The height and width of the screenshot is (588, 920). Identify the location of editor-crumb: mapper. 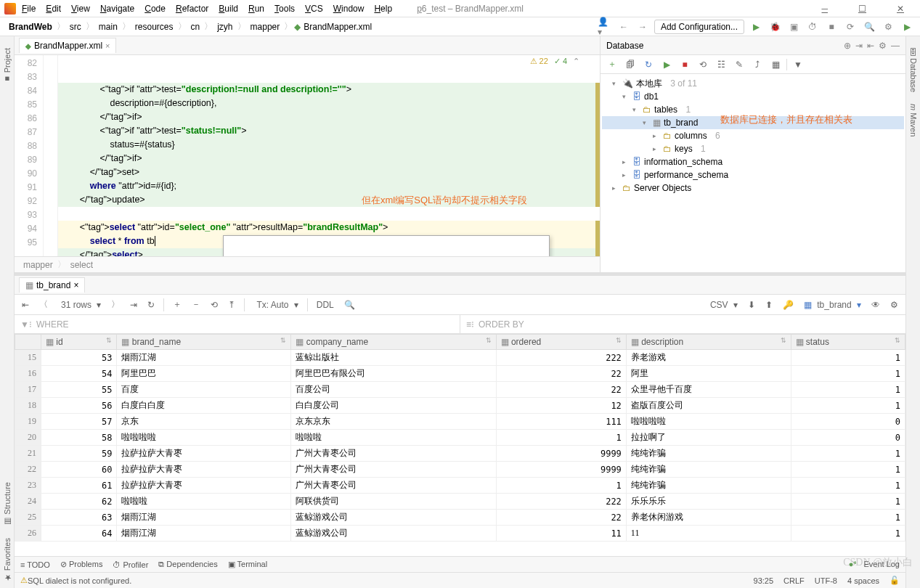
(38, 265).